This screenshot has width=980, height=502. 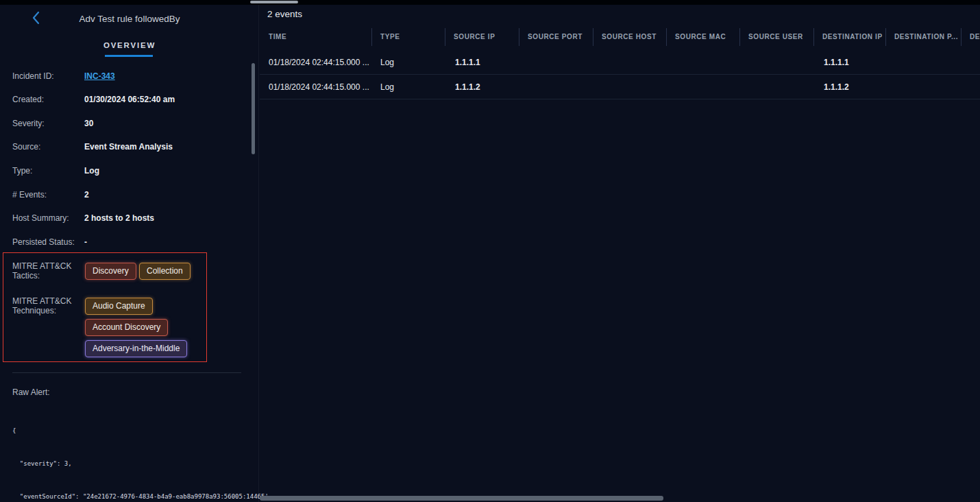 What do you see at coordinates (620, 87) in the screenshot?
I see `event-table-row: 01/18/2024 02:44:15.000 ... Log 1.1.1.2 …` at bounding box center [620, 87].